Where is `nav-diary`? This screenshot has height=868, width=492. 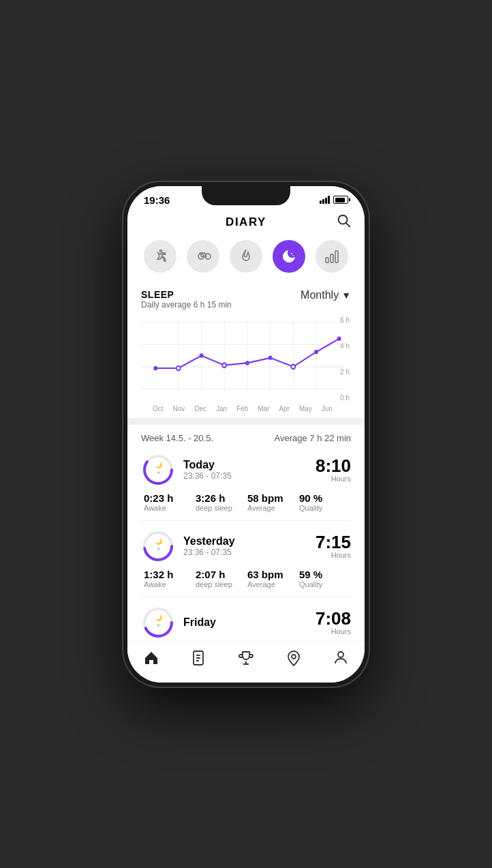 nav-diary is located at coordinates (198, 658).